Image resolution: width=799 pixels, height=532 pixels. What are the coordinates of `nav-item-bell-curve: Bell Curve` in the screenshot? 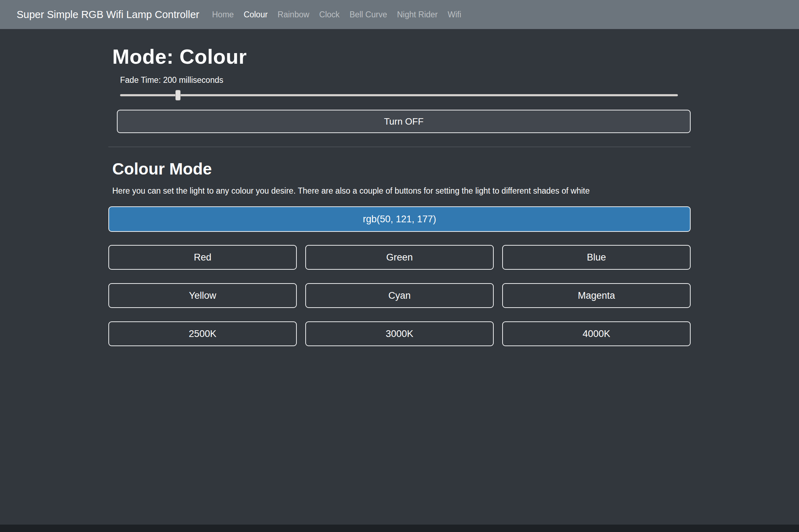 It's located at (368, 15).